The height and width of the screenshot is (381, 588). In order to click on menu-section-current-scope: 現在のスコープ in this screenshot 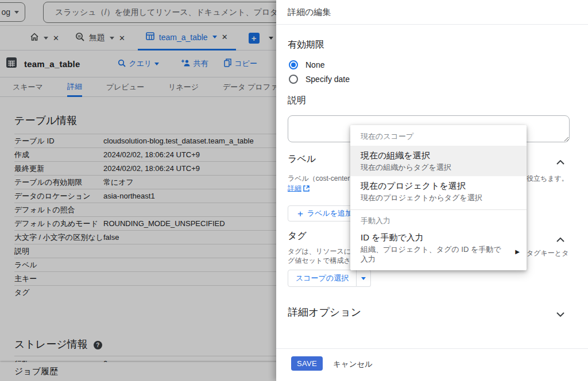, I will do `click(439, 138)`.